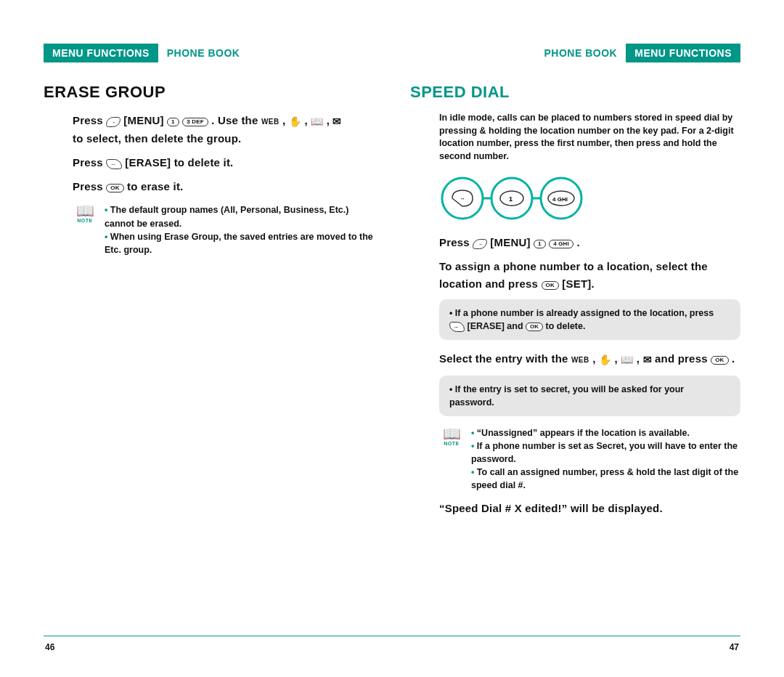 The width and height of the screenshot is (784, 677). Describe the element at coordinates (157, 138) in the screenshot. I see `text: to select, then delete the group.` at that location.